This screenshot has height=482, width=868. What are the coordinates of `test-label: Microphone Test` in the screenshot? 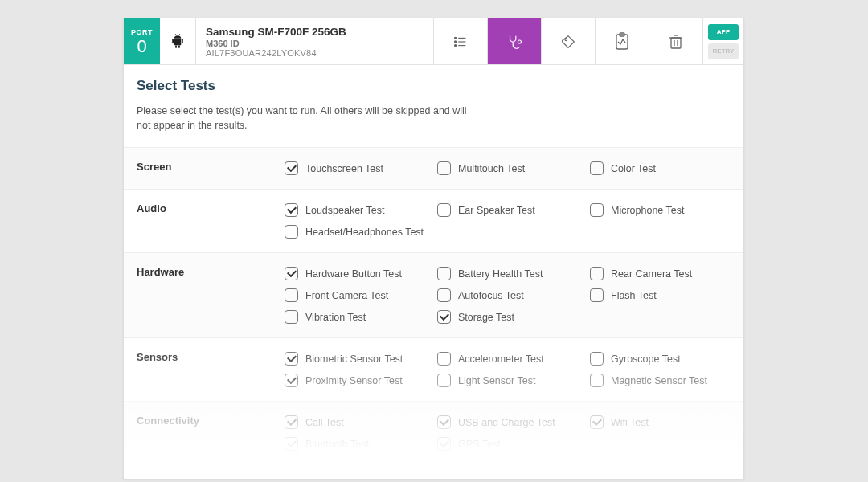 It's located at (648, 210).